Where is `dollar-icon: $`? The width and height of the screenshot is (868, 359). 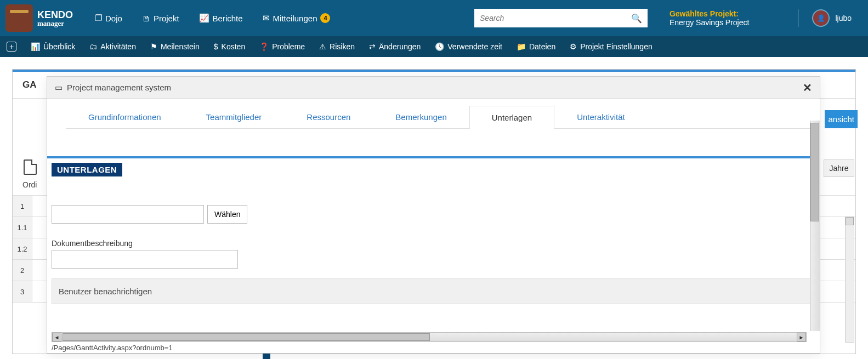 dollar-icon: $ is located at coordinates (216, 47).